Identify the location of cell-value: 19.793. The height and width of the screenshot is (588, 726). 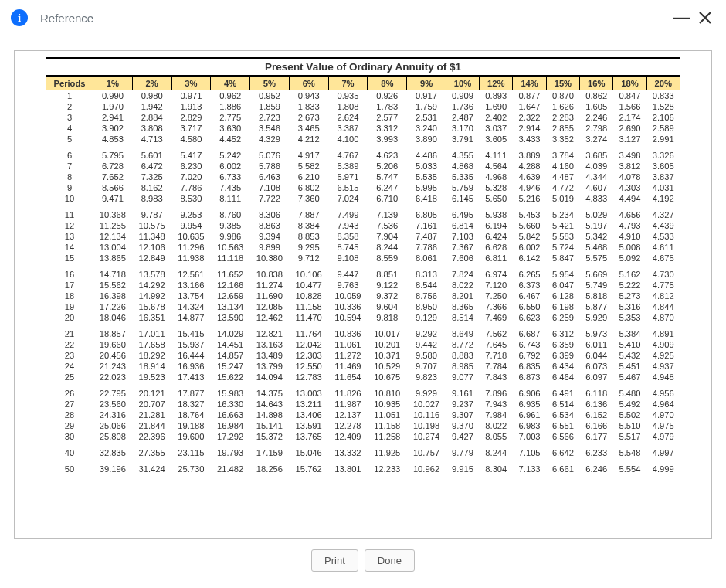
(230, 456).